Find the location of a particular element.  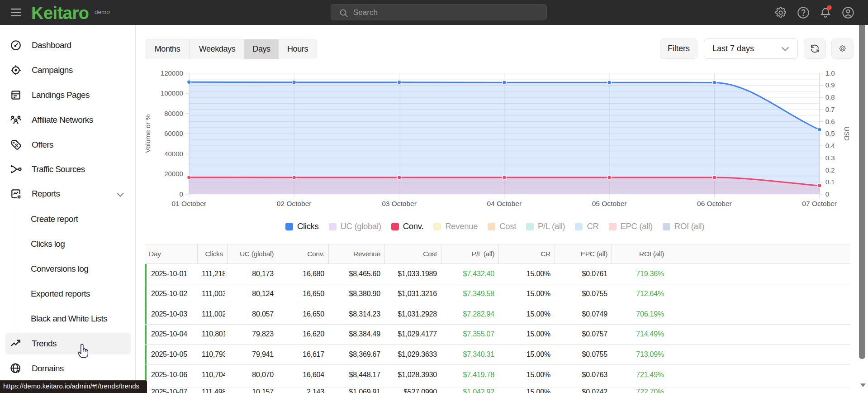

svg-text: 0.9 is located at coordinates (830, 85).